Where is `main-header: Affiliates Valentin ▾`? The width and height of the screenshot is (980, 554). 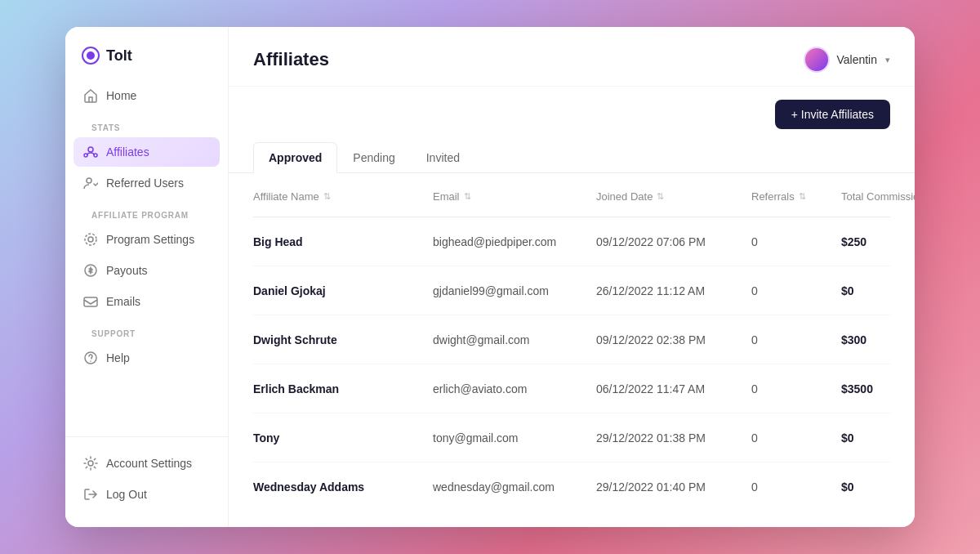
main-header: Affiliates Valentin ▾ is located at coordinates (572, 57).